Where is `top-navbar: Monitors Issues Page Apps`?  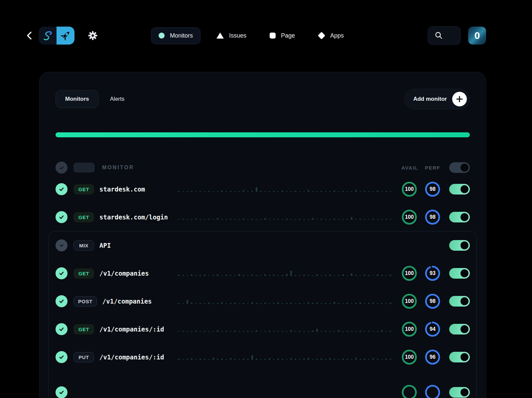 top-navbar: Monitors Issues Page Apps is located at coordinates (266, 36).